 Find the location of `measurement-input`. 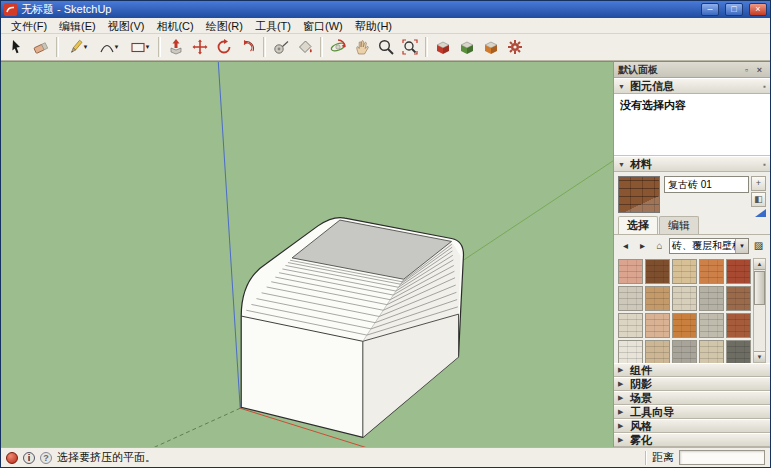

measurement-input is located at coordinates (722, 458).